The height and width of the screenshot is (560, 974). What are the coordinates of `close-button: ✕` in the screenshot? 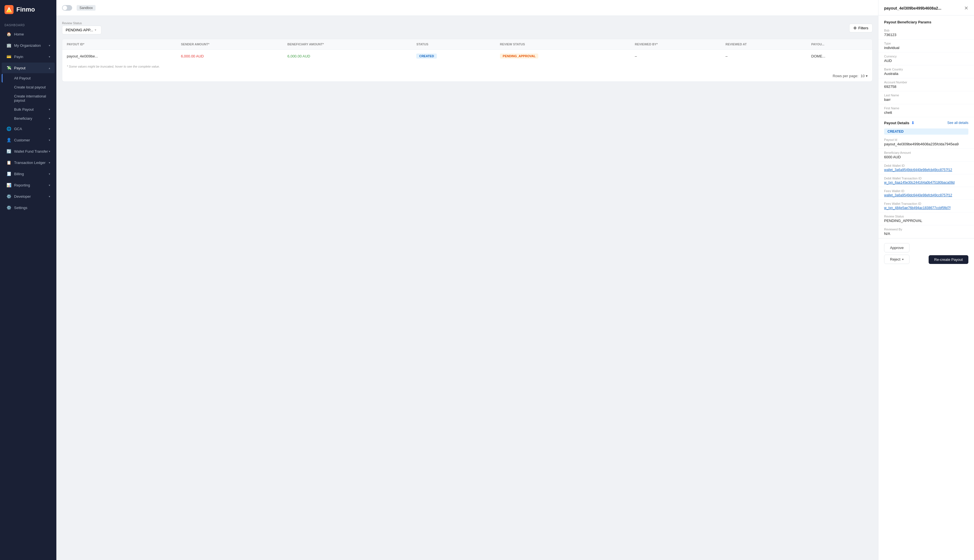 It's located at (966, 8).